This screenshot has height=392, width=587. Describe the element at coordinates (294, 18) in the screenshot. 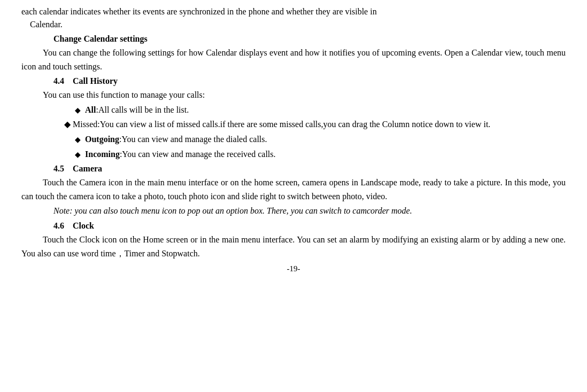

I see `intro-text: each calendar indicates whether its even…` at that location.